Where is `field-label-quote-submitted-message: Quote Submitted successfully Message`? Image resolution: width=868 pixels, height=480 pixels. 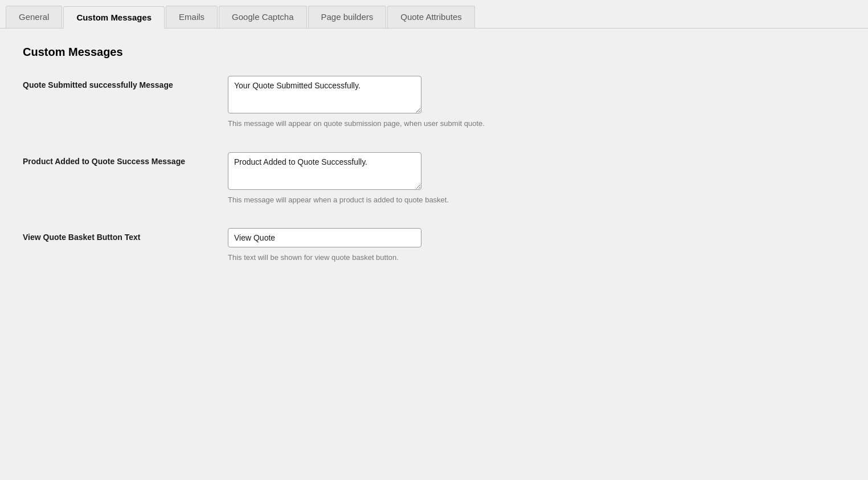
field-label-quote-submitted-message: Quote Submitted successfully Message is located at coordinates (125, 83).